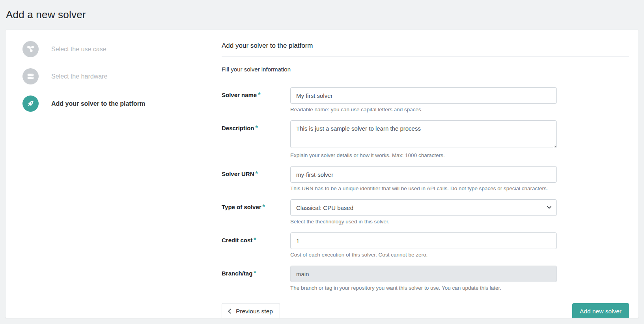 The width and height of the screenshot is (644, 324). What do you see at coordinates (424, 274) in the screenshot?
I see `branch-tag-input` at bounding box center [424, 274].